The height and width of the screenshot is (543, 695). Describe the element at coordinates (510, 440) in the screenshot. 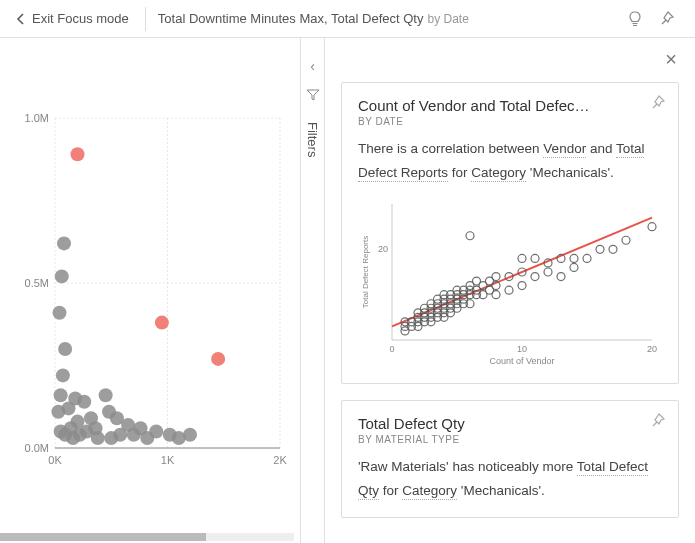

I see `insight-subtitle: BY MATERIAL TYPE` at that location.